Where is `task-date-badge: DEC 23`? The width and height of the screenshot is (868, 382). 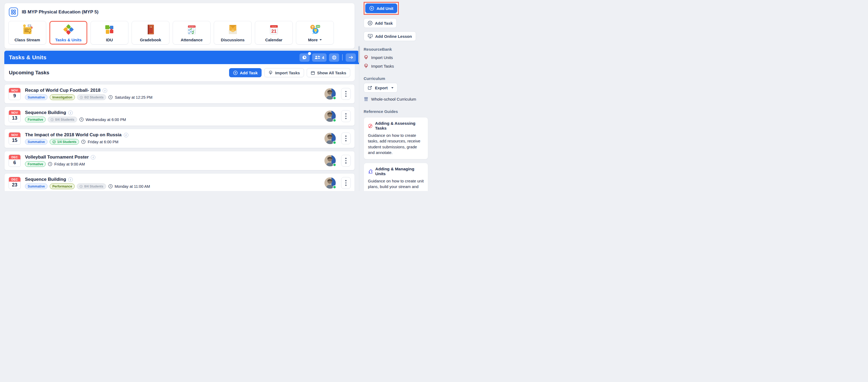
task-date-badge: DEC 23 is located at coordinates (15, 183).